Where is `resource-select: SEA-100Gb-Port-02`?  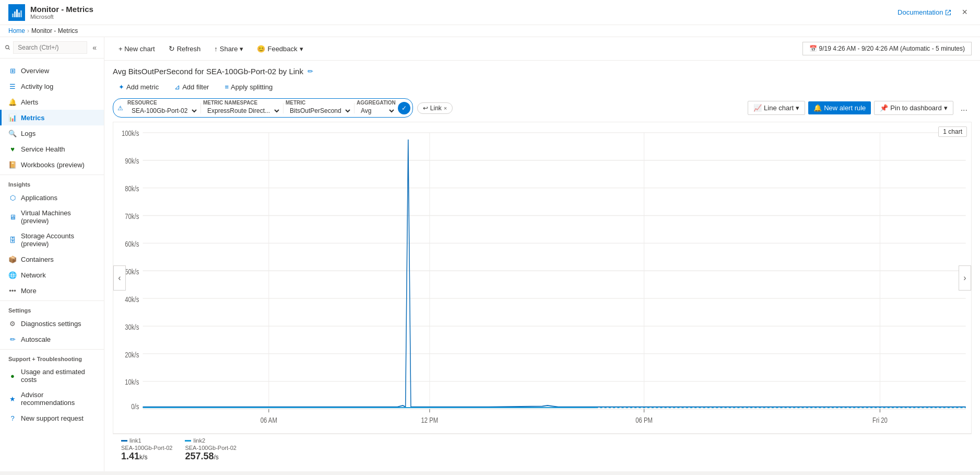
resource-select: SEA-100Gb-Port-02 is located at coordinates (163, 111).